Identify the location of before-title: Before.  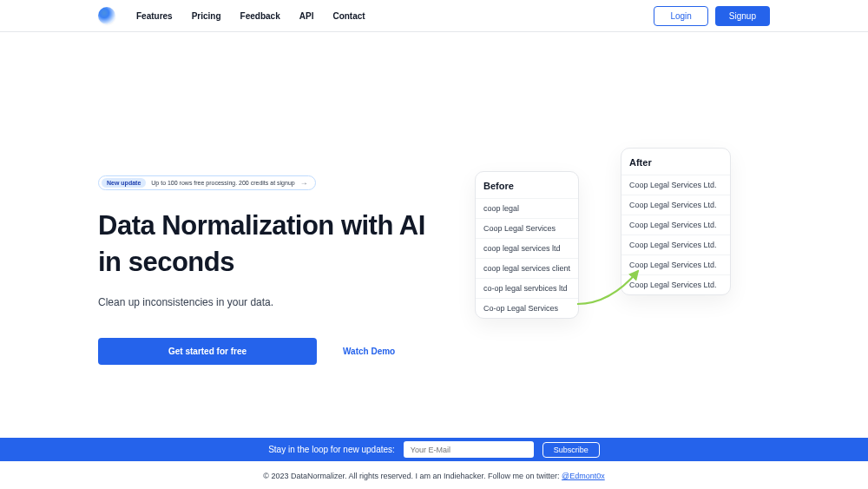
(527, 185).